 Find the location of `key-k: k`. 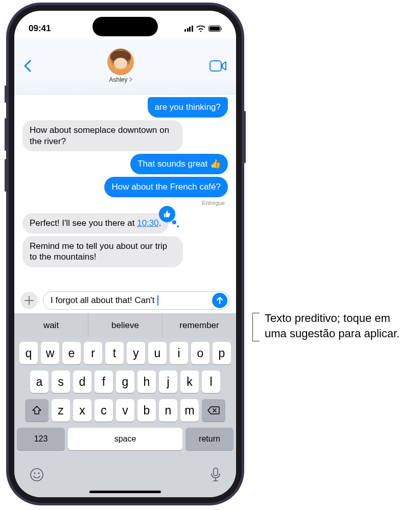

key-k: k is located at coordinates (190, 382).